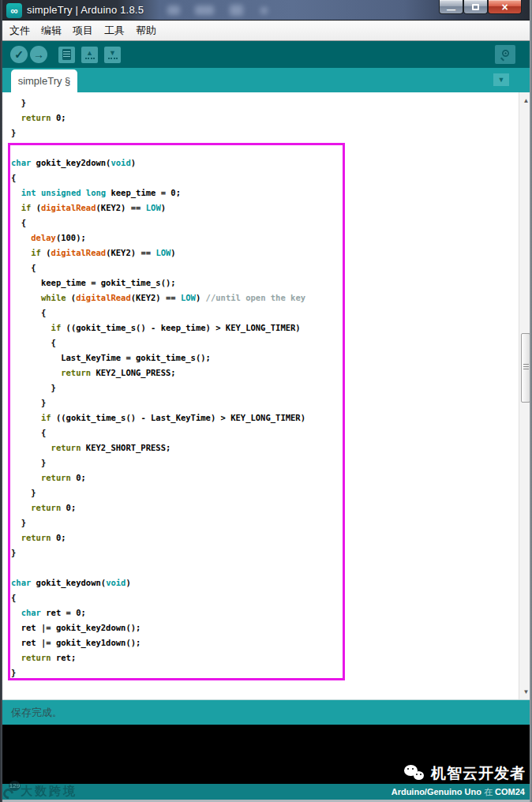 The width and height of the screenshot is (532, 802). What do you see at coordinates (436, 792) in the screenshot?
I see `board-name: Arduino/Genuino Uno` at bounding box center [436, 792].